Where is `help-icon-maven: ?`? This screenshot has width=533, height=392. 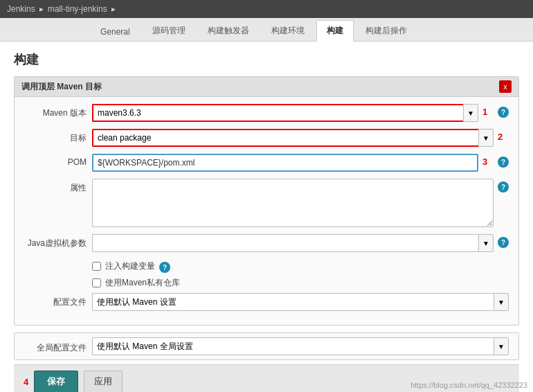
help-icon-maven: ? is located at coordinates (503, 112).